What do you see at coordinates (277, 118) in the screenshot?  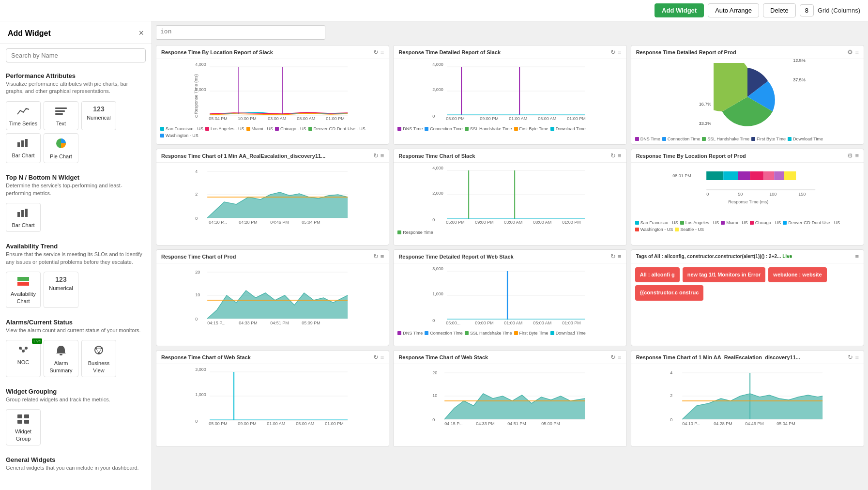 I see `svg-text: 03:00 AM` at bounding box center [277, 118].